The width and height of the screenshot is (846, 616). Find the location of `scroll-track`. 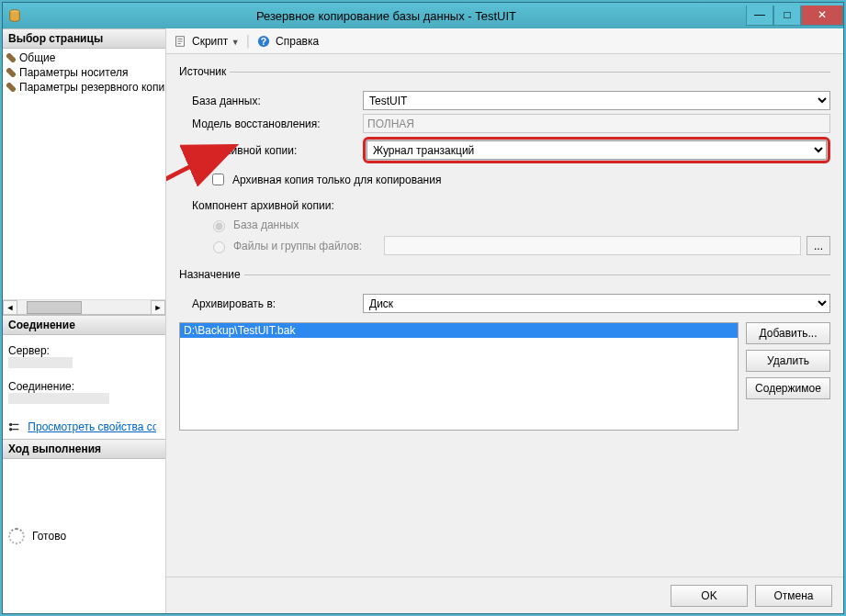

scroll-track is located at coordinates (85, 308).